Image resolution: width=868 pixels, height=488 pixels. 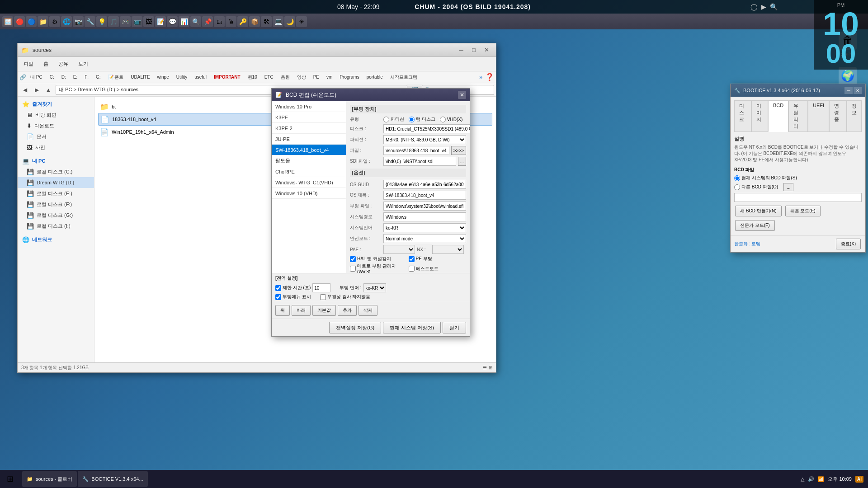 What do you see at coordinates (56, 115) in the screenshot?
I see `sidebar-item-desktop: 🖥 바탕 화면` at bounding box center [56, 115].